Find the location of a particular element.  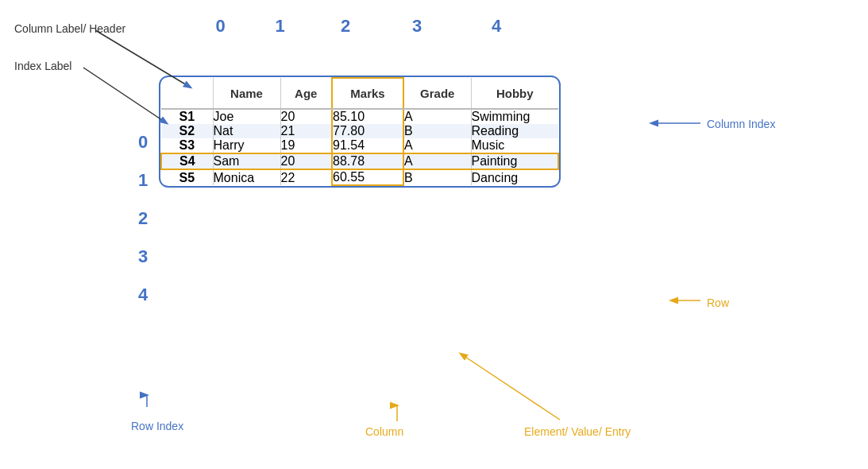

column-annotation: Column is located at coordinates (384, 432).